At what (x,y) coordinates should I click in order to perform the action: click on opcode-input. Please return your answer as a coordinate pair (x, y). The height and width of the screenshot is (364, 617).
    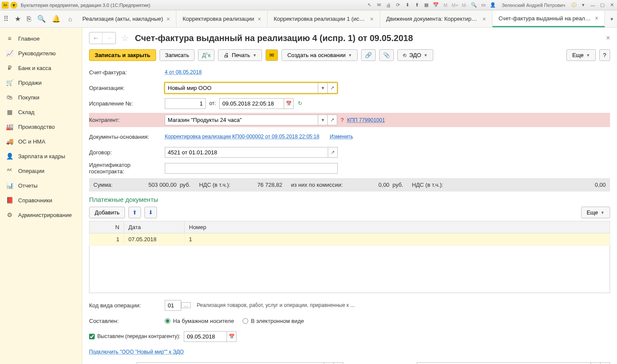
    Looking at the image, I should click on (173, 305).